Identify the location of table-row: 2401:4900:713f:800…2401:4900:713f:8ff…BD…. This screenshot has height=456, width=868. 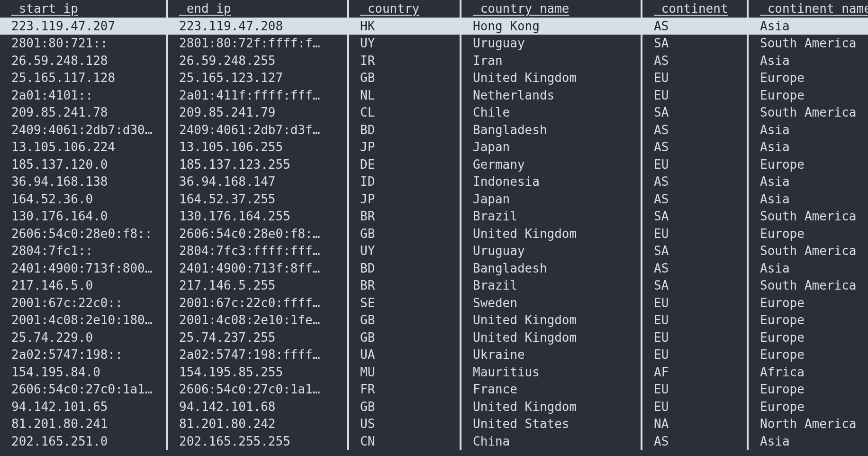
(434, 268).